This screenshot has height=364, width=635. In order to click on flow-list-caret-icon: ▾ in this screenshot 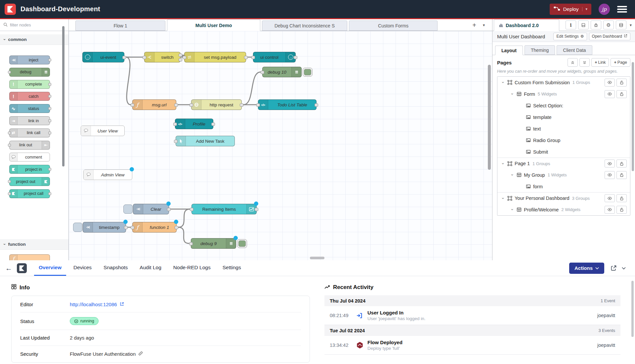, I will do `click(484, 25)`.